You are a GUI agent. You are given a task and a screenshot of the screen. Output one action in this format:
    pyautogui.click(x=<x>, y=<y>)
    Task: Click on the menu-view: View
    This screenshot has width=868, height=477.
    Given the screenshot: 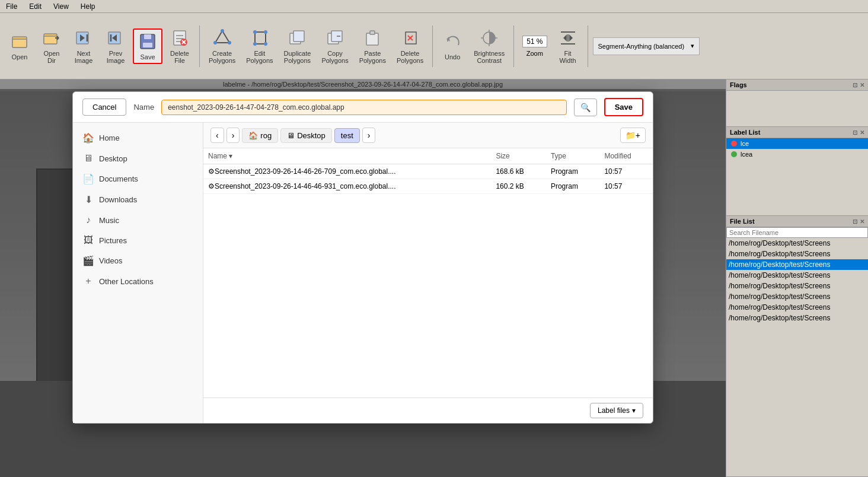 What is the action you would take?
    pyautogui.click(x=61, y=7)
    